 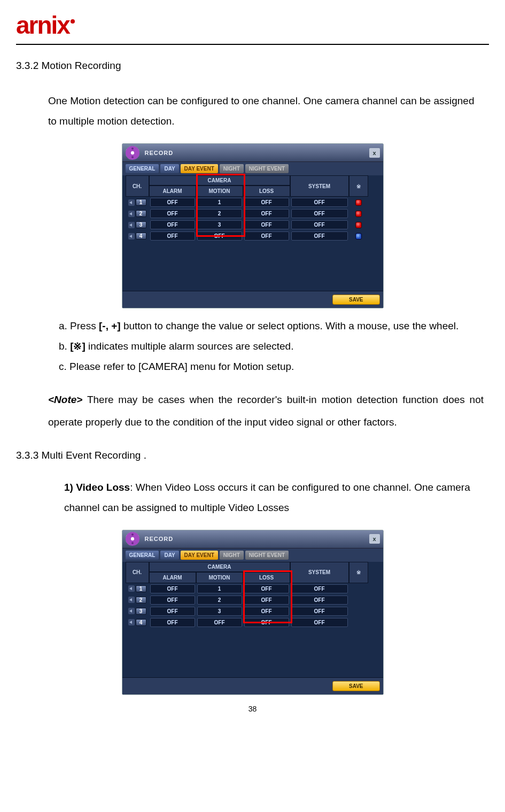 What do you see at coordinates (252, 66) in the screenshot?
I see `section-332-heading: 3.3.2 Motion Recording` at bounding box center [252, 66].